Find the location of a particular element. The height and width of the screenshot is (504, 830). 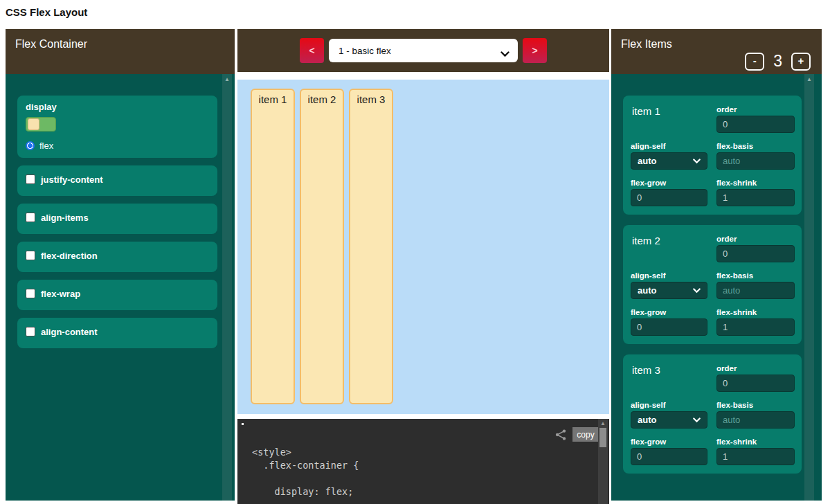

justify-content-checkbox is located at coordinates (30, 179).